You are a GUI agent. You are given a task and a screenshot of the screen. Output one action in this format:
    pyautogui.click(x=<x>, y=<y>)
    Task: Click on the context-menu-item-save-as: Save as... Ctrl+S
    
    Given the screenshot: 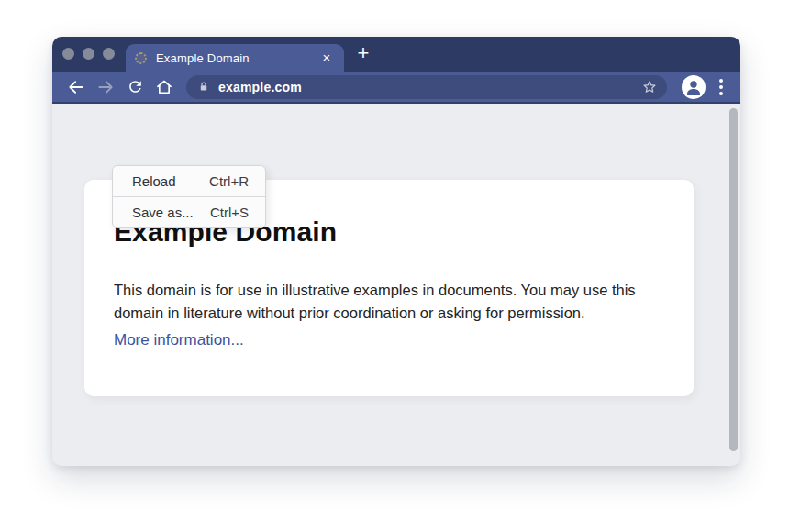 What is the action you would take?
    pyautogui.click(x=189, y=213)
    